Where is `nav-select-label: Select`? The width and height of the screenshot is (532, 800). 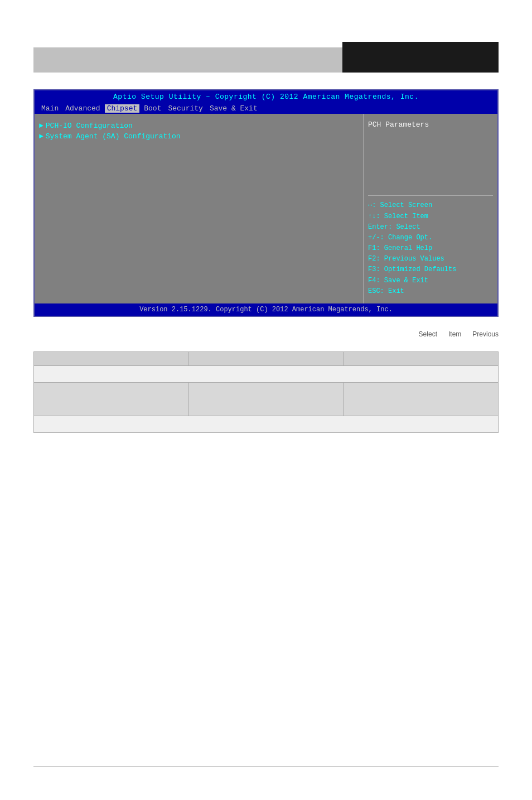
nav-select-label: Select is located at coordinates (428, 334).